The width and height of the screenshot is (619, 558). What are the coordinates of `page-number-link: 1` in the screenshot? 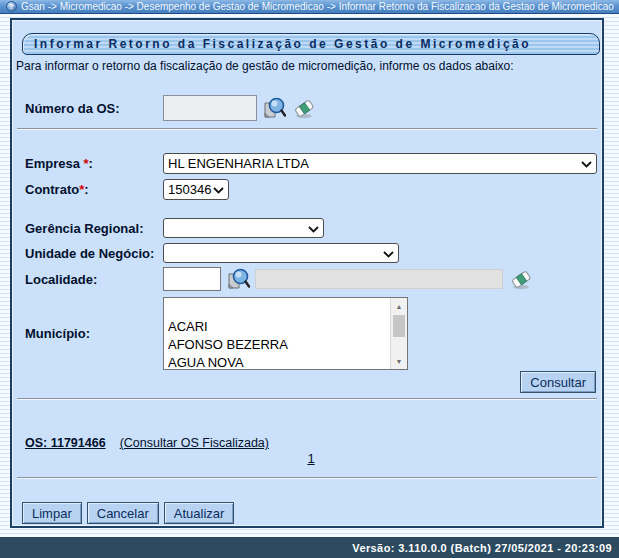 It's located at (310, 458).